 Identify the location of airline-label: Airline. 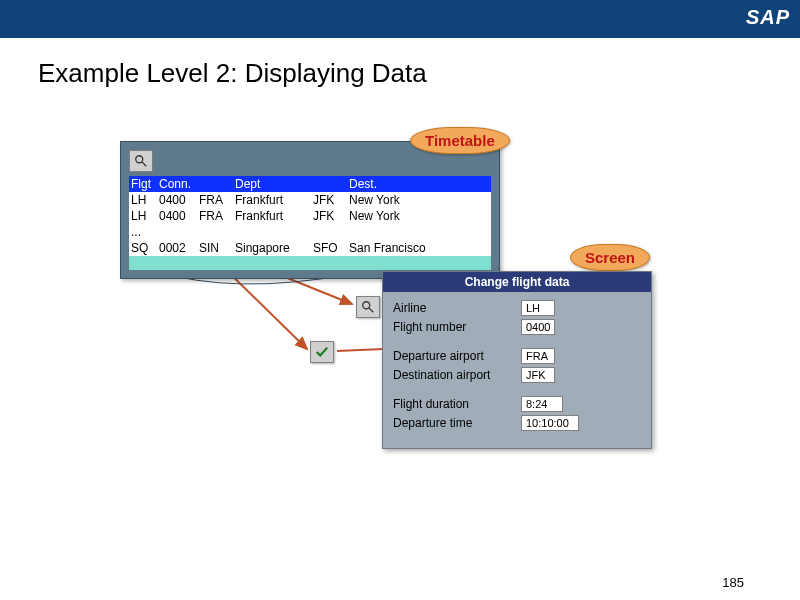
(457, 308).